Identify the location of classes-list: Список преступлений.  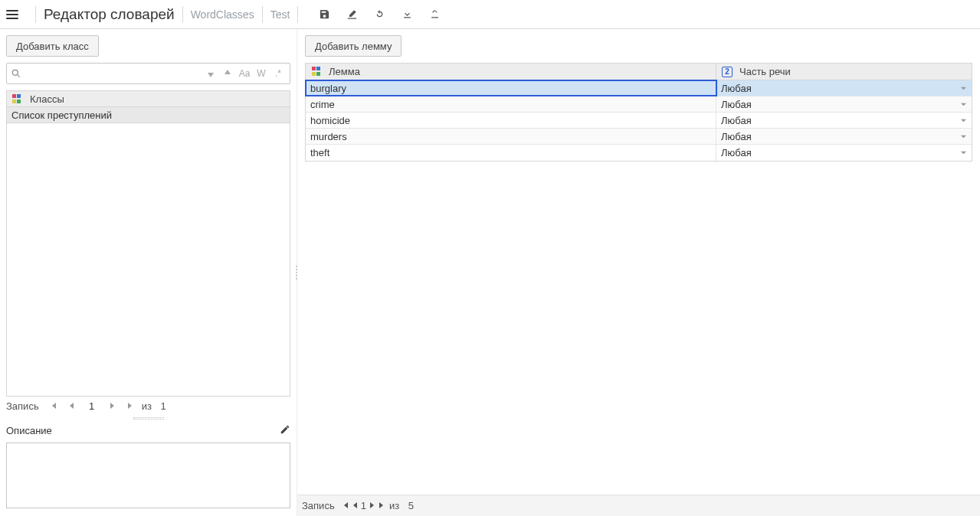
(149, 115).